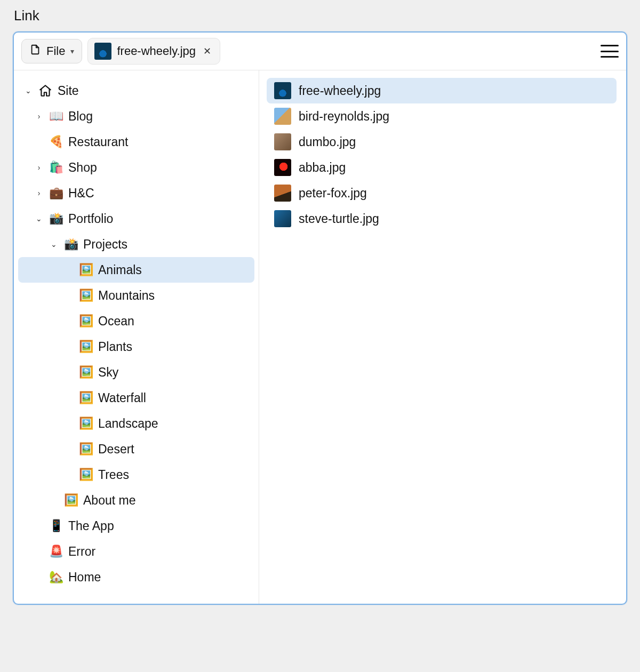 The width and height of the screenshot is (640, 672). I want to click on file-name: bird-reynolds.jpg, so click(344, 116).